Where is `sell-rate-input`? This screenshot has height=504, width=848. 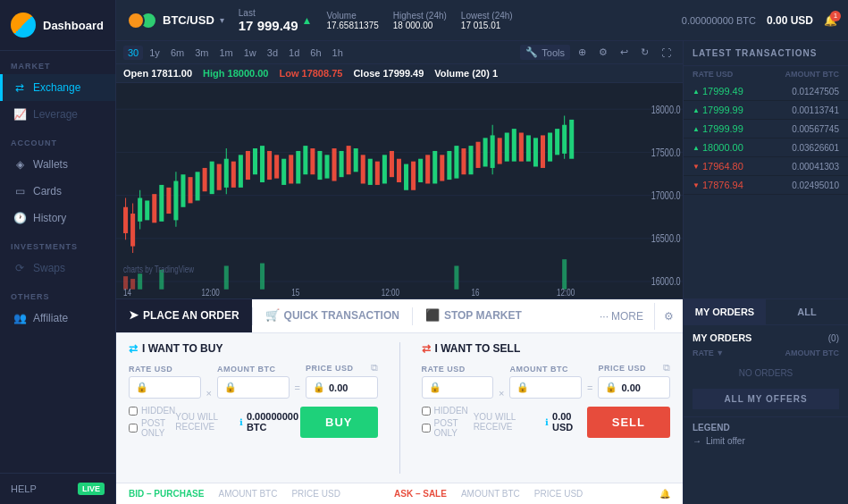 sell-rate-input is located at coordinates (466, 388).